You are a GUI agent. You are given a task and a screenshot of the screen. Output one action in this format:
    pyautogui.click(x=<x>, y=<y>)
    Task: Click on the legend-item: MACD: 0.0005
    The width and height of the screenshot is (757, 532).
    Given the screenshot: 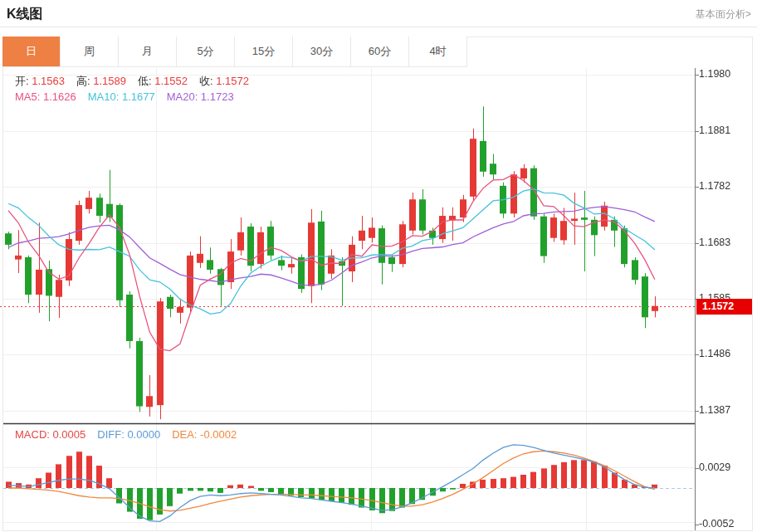 What is the action you would take?
    pyautogui.click(x=50, y=435)
    